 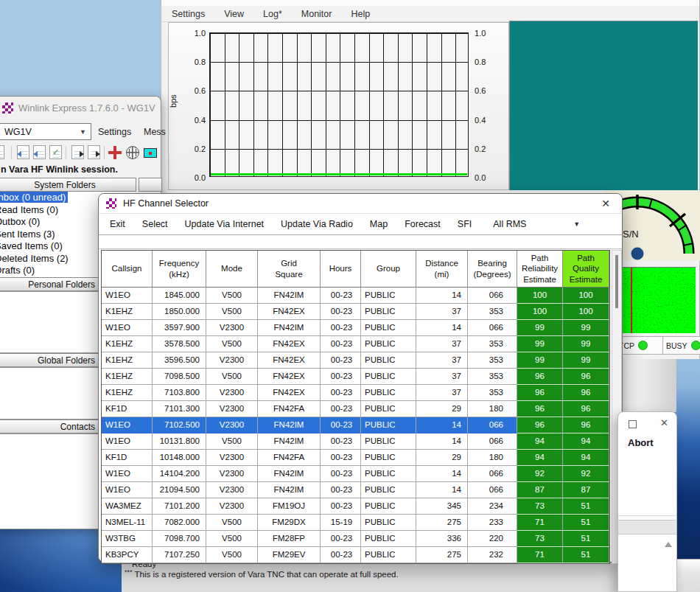 What do you see at coordinates (340, 328) in the screenshot?
I see `table-cell: 00-23` at bounding box center [340, 328].